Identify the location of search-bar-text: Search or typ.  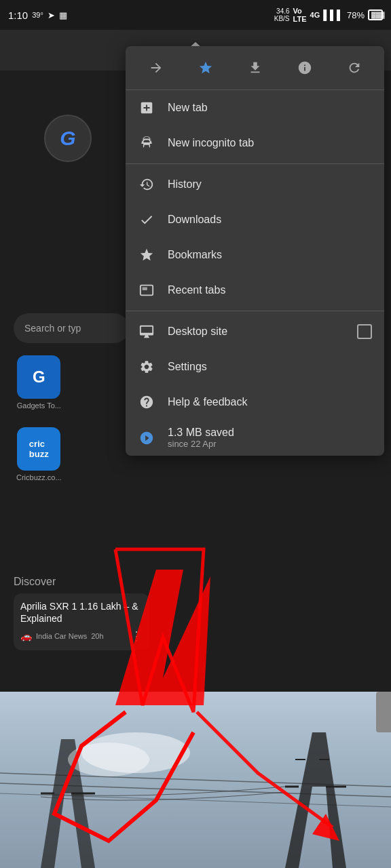
(53, 328).